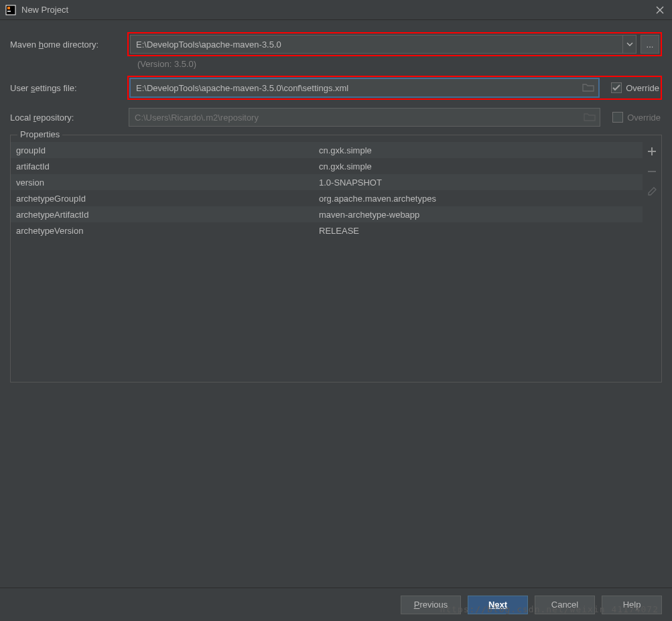 The image size is (672, 621). Describe the element at coordinates (165, 214) in the screenshot. I see `prop-key: archetypeArtifactId` at that location.